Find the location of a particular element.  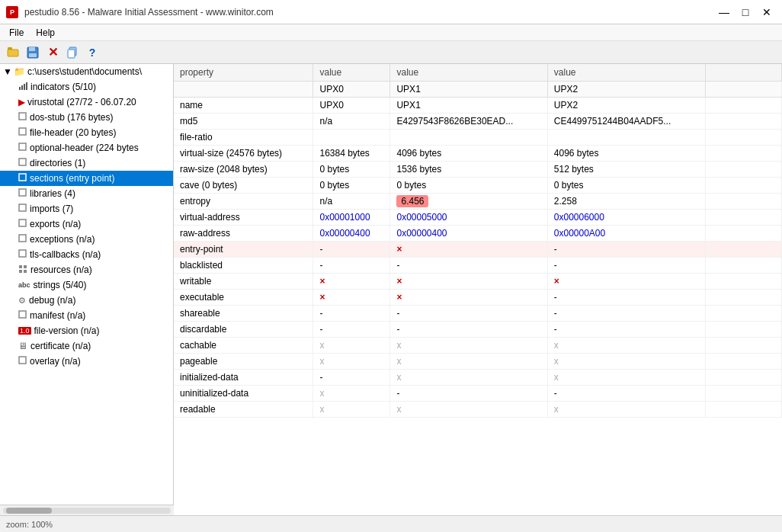

table-row: pageablexxx is located at coordinates (478, 361).